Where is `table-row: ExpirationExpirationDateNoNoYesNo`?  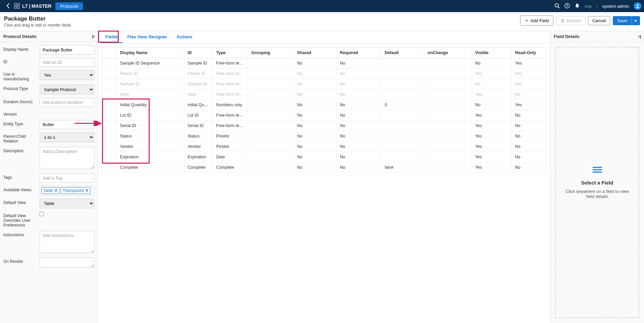 table-row: ExpirationExpirationDateNoNoYesNo is located at coordinates (324, 157).